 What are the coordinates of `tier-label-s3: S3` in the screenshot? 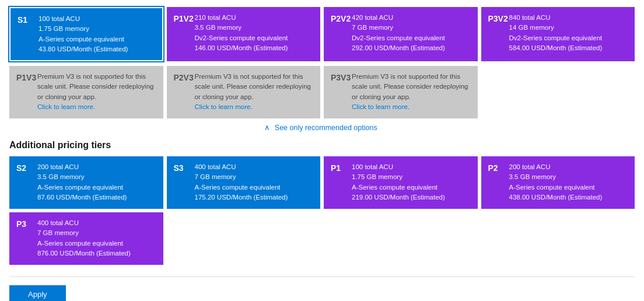 It's located at (184, 167).